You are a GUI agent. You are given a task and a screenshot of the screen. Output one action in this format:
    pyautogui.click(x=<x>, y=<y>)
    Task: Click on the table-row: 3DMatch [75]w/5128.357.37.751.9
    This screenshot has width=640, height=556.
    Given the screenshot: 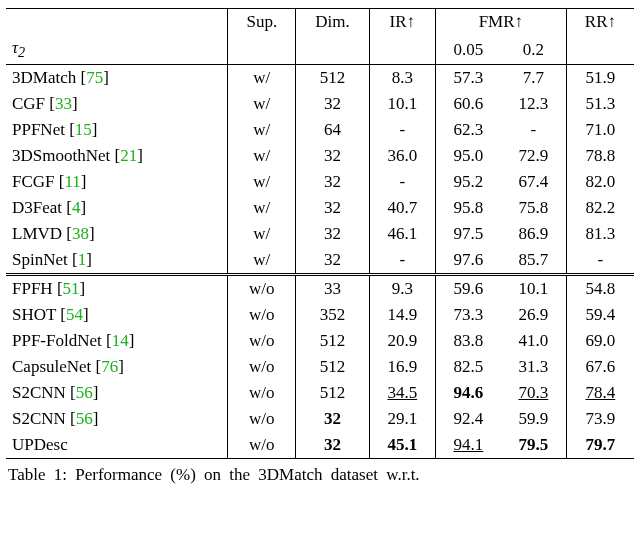 What is the action you would take?
    pyautogui.click(x=320, y=78)
    